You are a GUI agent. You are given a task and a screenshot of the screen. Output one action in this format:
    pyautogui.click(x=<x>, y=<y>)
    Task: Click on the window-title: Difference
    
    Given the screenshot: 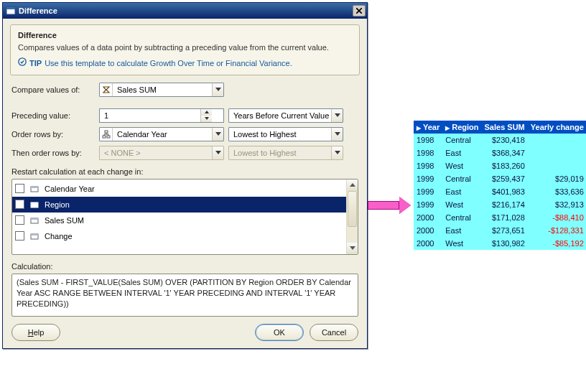 What is the action you would take?
    pyautogui.click(x=185, y=11)
    